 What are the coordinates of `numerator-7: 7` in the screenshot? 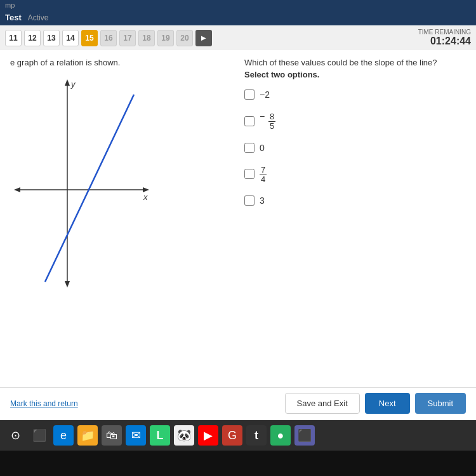 It's located at (263, 170).